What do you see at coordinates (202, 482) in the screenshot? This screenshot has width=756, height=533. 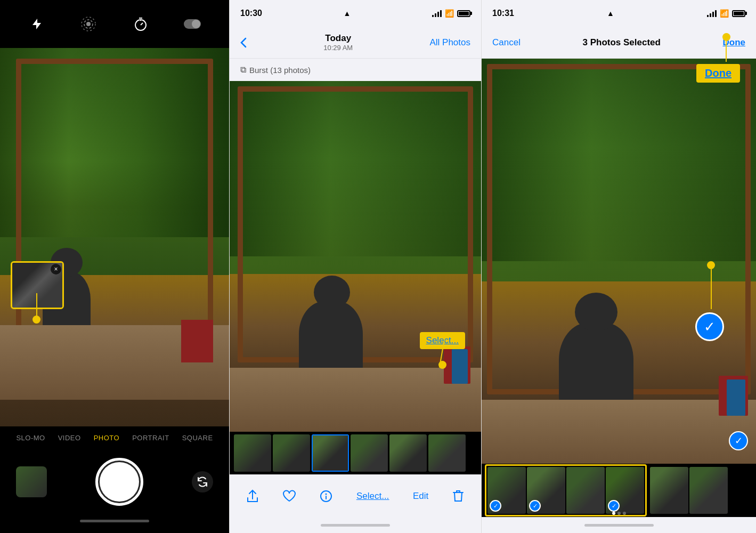 I see `flip-camera-button` at bounding box center [202, 482].